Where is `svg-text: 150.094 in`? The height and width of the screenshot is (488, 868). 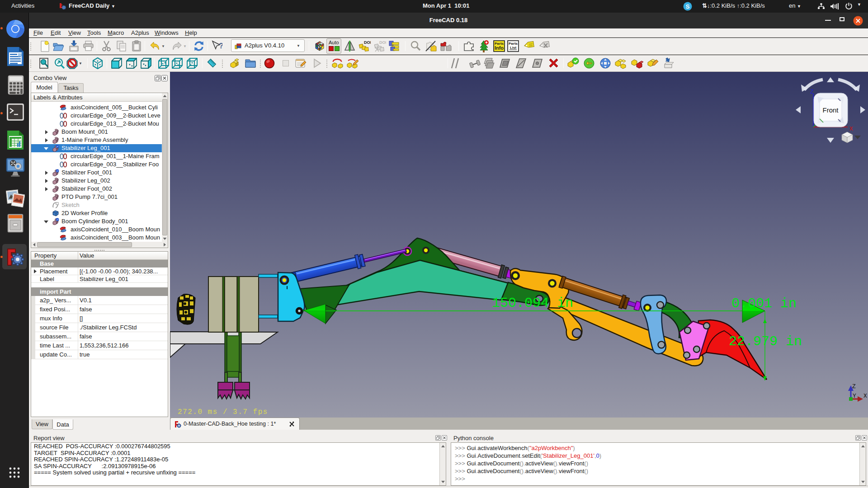 svg-text: 150.094 in is located at coordinates (533, 303).